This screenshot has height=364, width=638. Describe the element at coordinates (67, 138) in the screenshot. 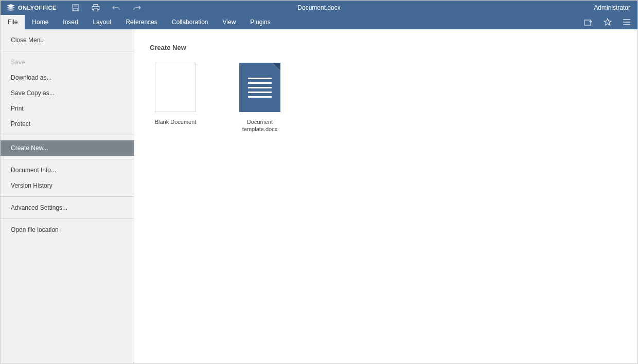

I see `spacer` at that location.